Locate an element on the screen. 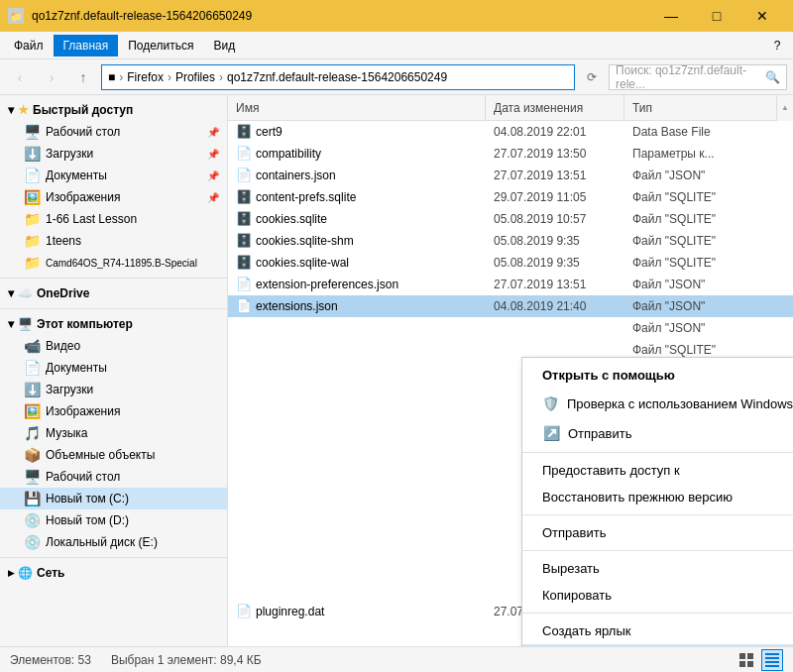 This screenshot has width=793, height=672. sidebar-item-downloads-qa: ⬇️ Загрузки 📌 is located at coordinates (113, 154).